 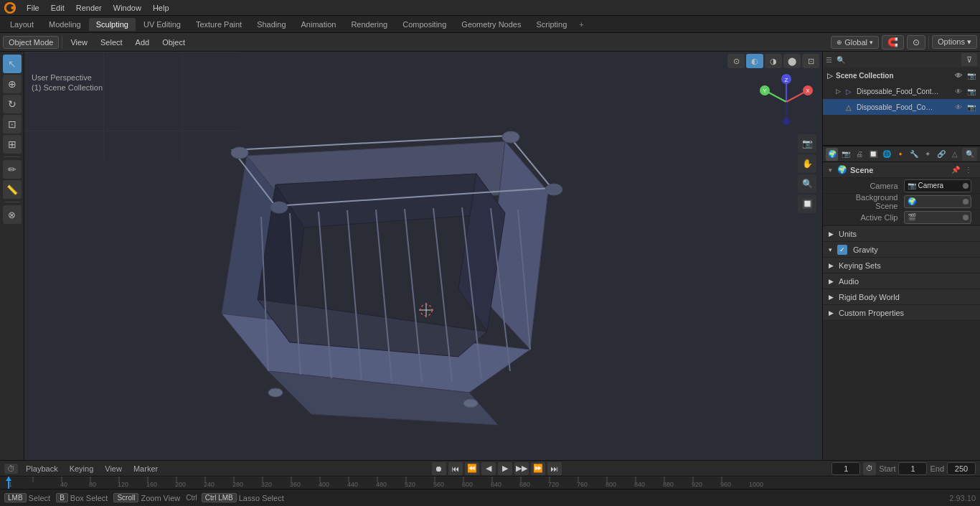 What do you see at coordinates (958, 108) in the screenshot?
I see `container-child-vis: 👁` at bounding box center [958, 108].